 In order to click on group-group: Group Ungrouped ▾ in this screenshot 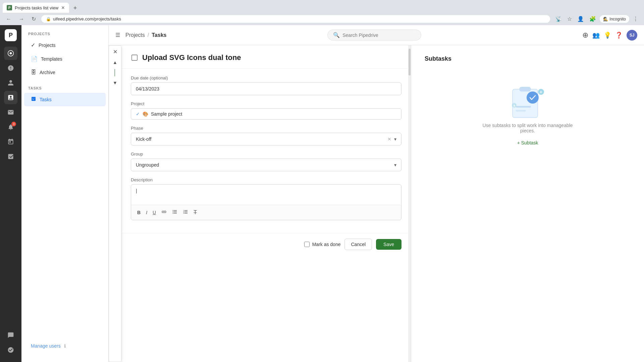, I will do `click(266, 162)`.